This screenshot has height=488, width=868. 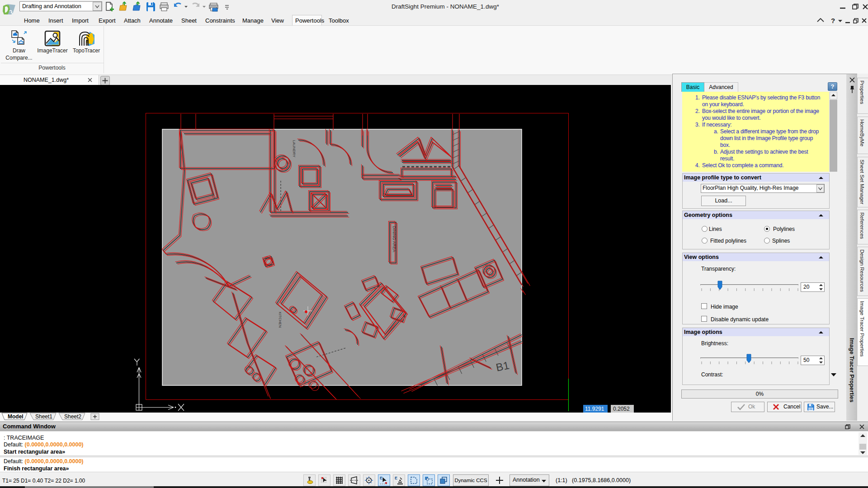 I want to click on svg-text: Model, so click(x=15, y=417).